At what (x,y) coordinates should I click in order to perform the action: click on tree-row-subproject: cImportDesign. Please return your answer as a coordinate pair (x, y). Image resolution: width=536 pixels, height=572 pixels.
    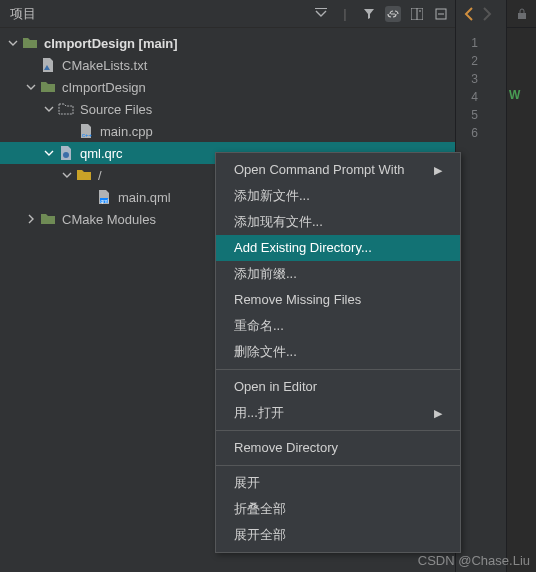
    Looking at the image, I should click on (228, 87).